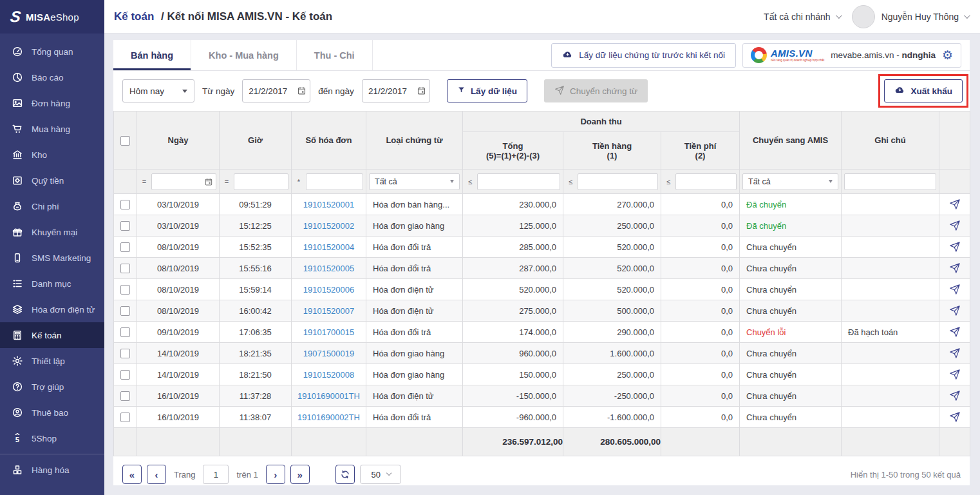 The image size is (980, 495). Describe the element at coordinates (329, 226) in the screenshot. I see `invoice-link: 19101520002` at that location.